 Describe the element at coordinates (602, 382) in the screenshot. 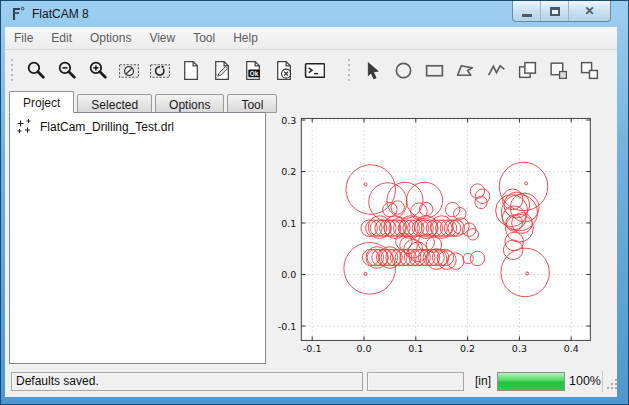

I see `status-separator` at that location.